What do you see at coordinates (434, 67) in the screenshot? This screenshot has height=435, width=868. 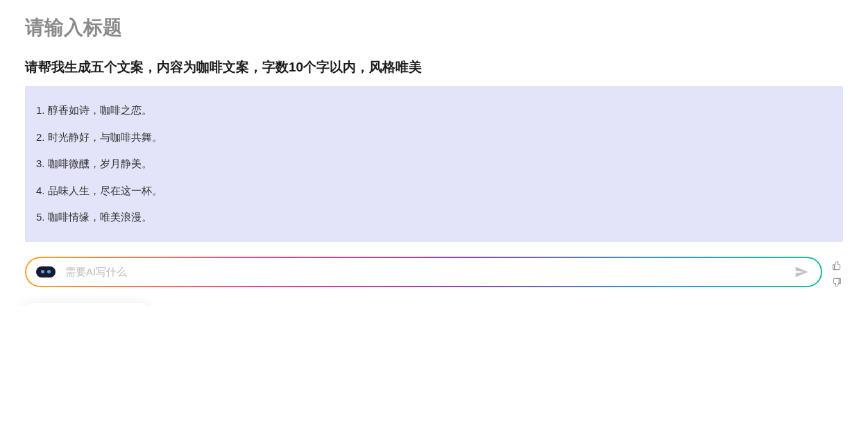 I see `user-prompt: 请帮我生成五个文案，内容为咖啡文案，字数10个字以内，风格唯美` at bounding box center [434, 67].